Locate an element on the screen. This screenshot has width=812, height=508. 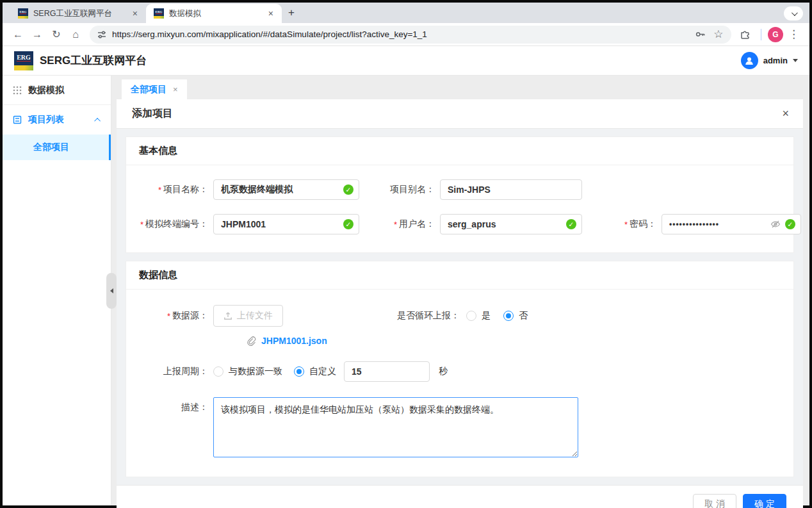
home-icon: ⌂ is located at coordinates (76, 35).